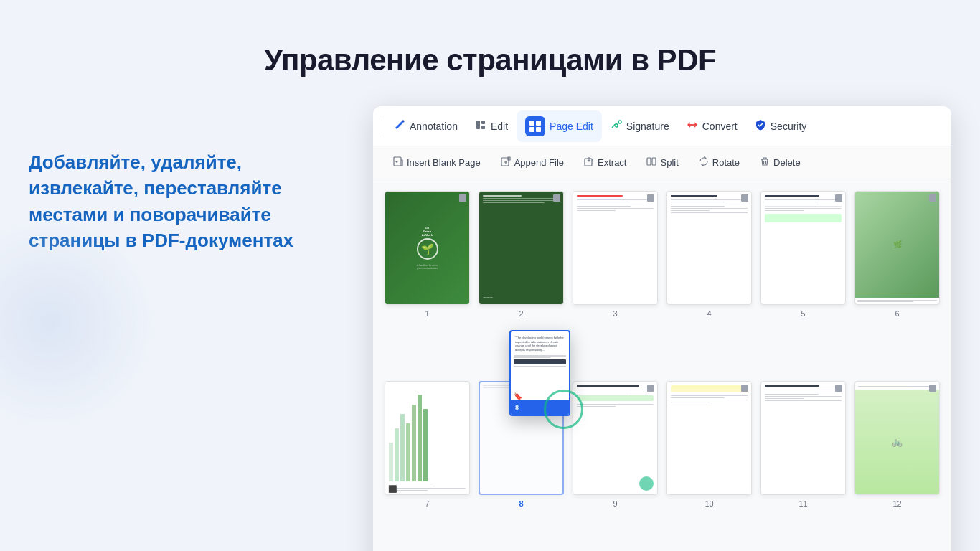 The height and width of the screenshot is (551, 980). What do you see at coordinates (804, 438) in the screenshot?
I see `page-11-content` at bounding box center [804, 438].